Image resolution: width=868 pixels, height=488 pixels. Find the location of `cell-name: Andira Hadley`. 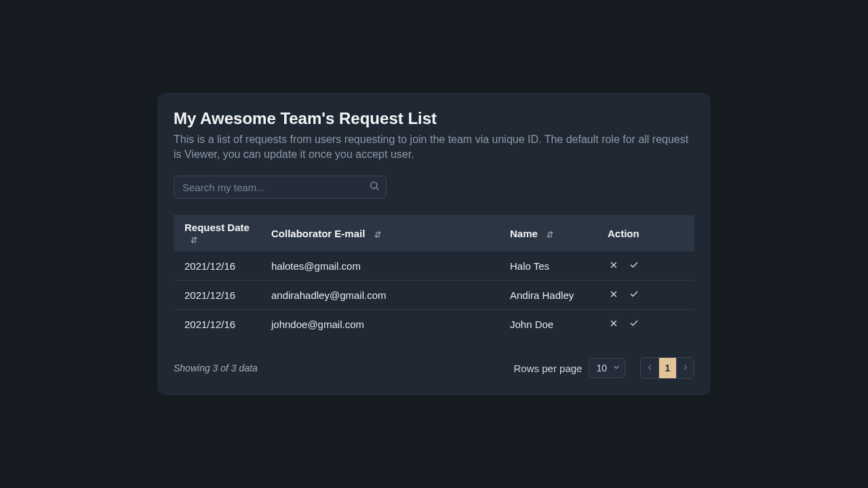

cell-name: Andira Hadley is located at coordinates (548, 296).